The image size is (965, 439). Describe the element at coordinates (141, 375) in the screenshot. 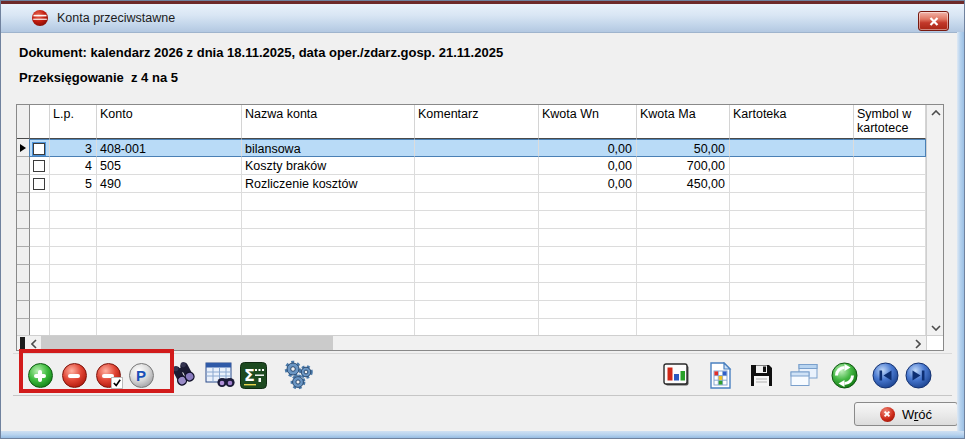

I see `parameters-button: P` at that location.